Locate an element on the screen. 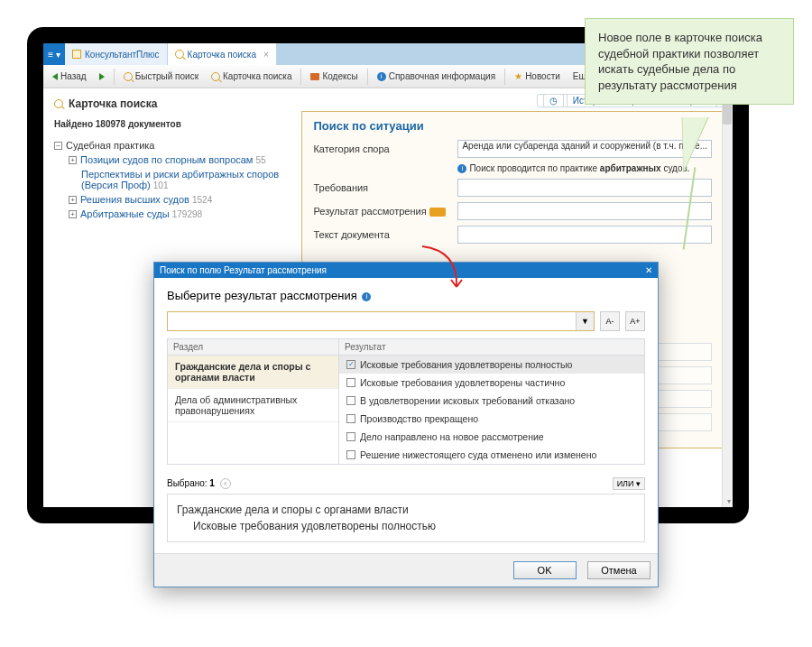 The width and height of the screenshot is (812, 647). ref-info-label: Справочная информация is located at coordinates (442, 76).